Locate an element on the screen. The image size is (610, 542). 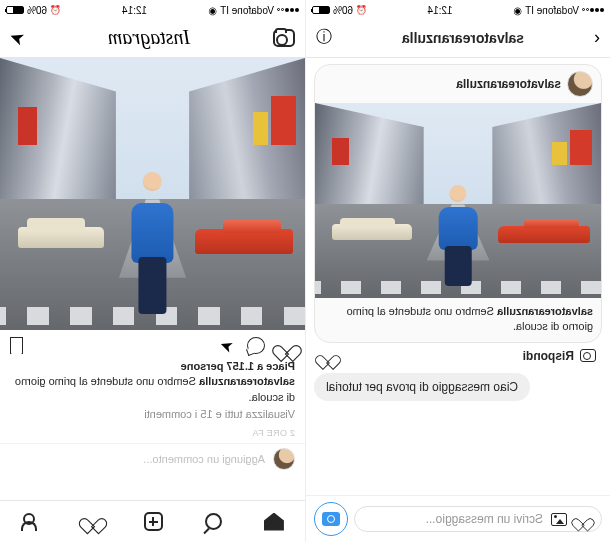
my-avatar is located at coordinates (284, 459).